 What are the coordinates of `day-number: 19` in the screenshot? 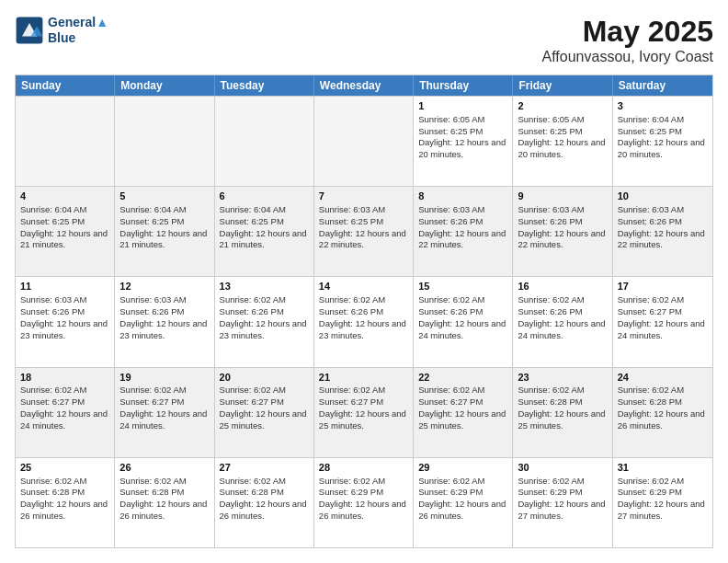 It's located at (164, 377).